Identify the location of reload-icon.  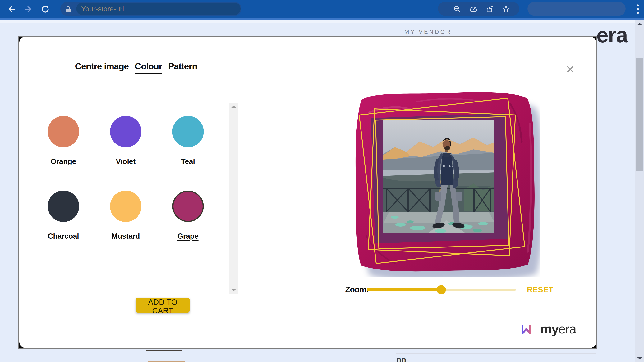
(45, 9).